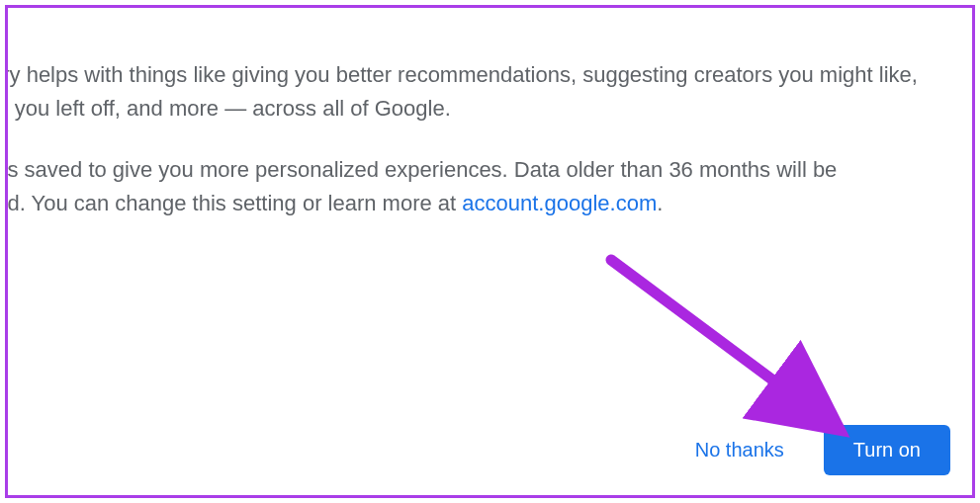  I want to click on turn-on-button: Turn on, so click(887, 451).